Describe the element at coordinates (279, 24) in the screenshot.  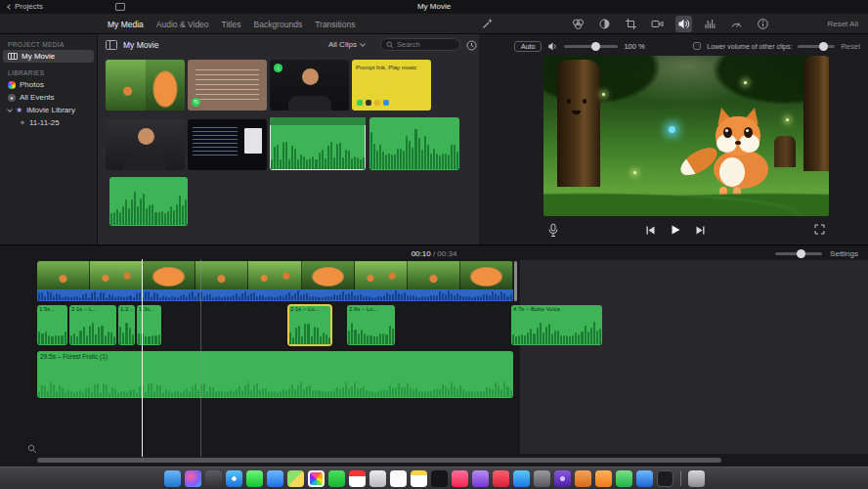
I see `tab-backgrounds: Backgrounds` at that location.